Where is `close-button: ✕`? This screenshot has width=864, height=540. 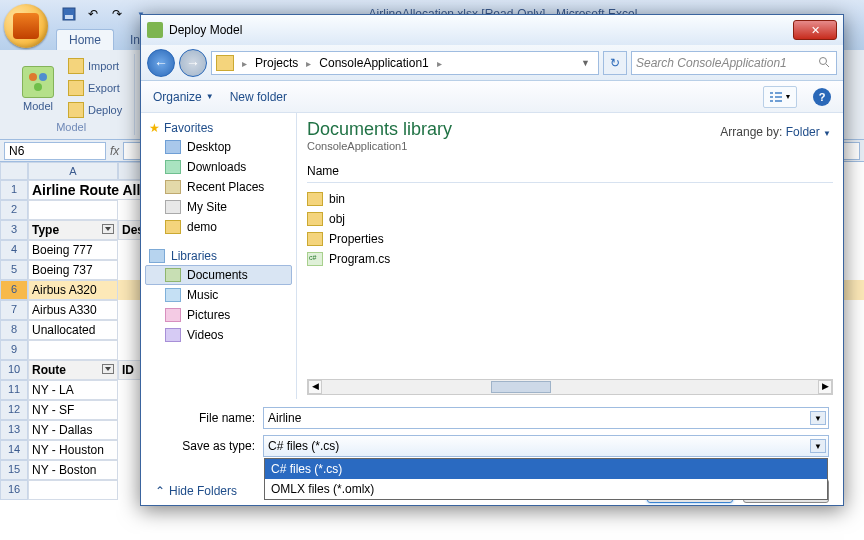 close-button: ✕ is located at coordinates (815, 30).